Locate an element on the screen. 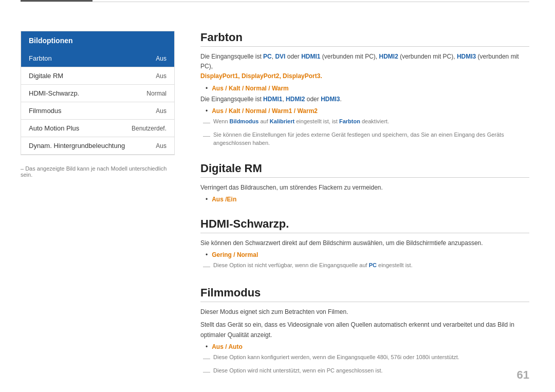 The image size is (555, 392). sidebar-items-list: FarbtonAusDigitale RMAusHDMI-Schwarzp.No… is located at coordinates (98, 102).